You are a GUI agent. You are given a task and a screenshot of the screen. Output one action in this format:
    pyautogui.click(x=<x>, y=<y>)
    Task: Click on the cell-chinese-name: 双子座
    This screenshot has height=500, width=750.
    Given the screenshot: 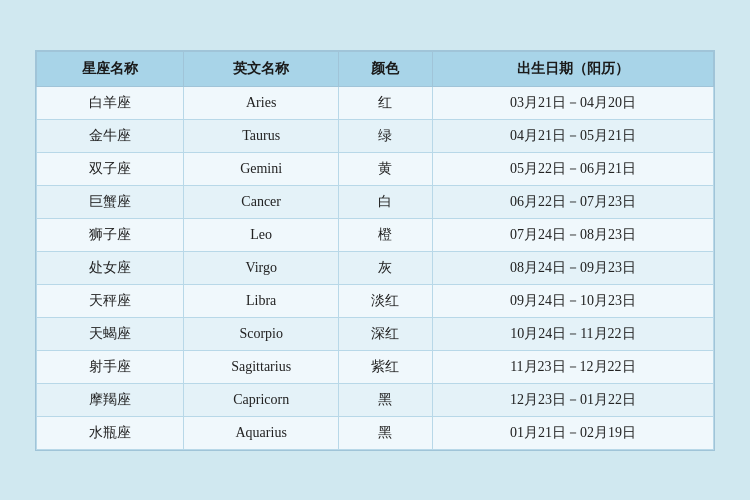 What is the action you would take?
    pyautogui.click(x=110, y=168)
    